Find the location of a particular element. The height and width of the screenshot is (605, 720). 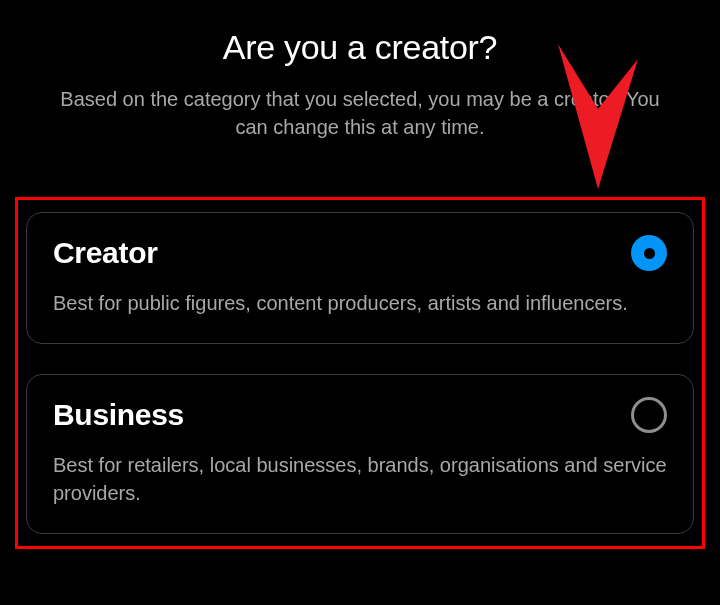

option-creator-title: Creator is located at coordinates (106, 253).